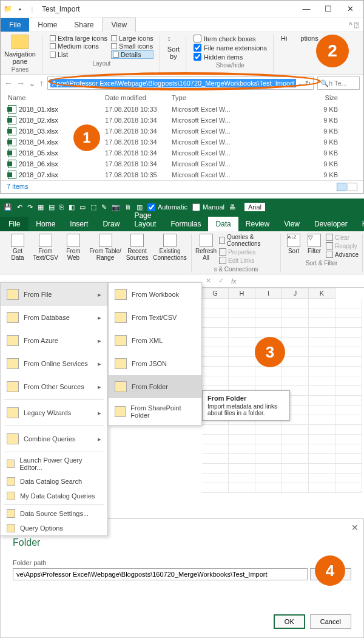 The image size is (364, 638). What do you see at coordinates (359, 224) in the screenshot?
I see `tab-help: Help` at bounding box center [359, 224].